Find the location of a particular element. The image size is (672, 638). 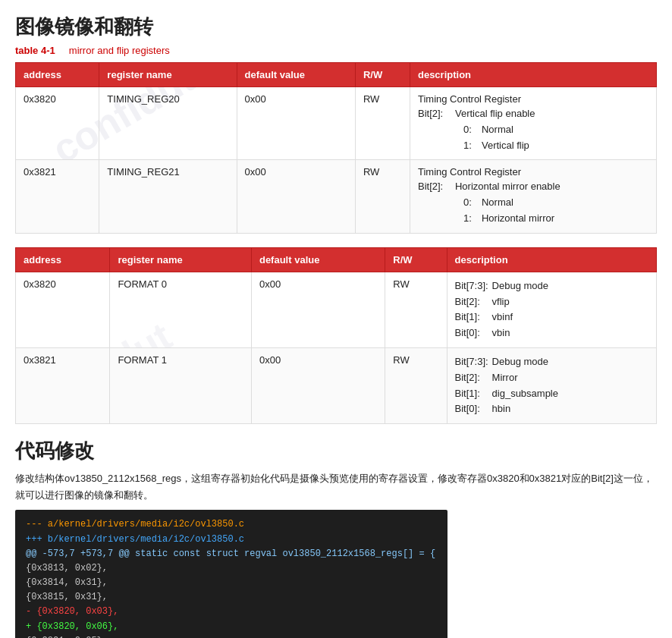

code-line: +++ b/kernel/drivers/media/i2c/ovl3850.c is located at coordinates (231, 540).